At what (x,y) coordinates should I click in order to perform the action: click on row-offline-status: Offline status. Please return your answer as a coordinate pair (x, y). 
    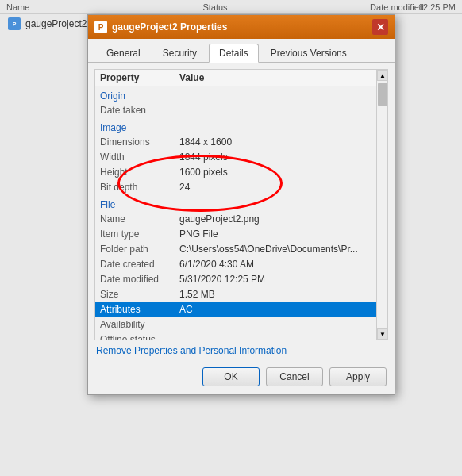
    Looking at the image, I should click on (241, 336).